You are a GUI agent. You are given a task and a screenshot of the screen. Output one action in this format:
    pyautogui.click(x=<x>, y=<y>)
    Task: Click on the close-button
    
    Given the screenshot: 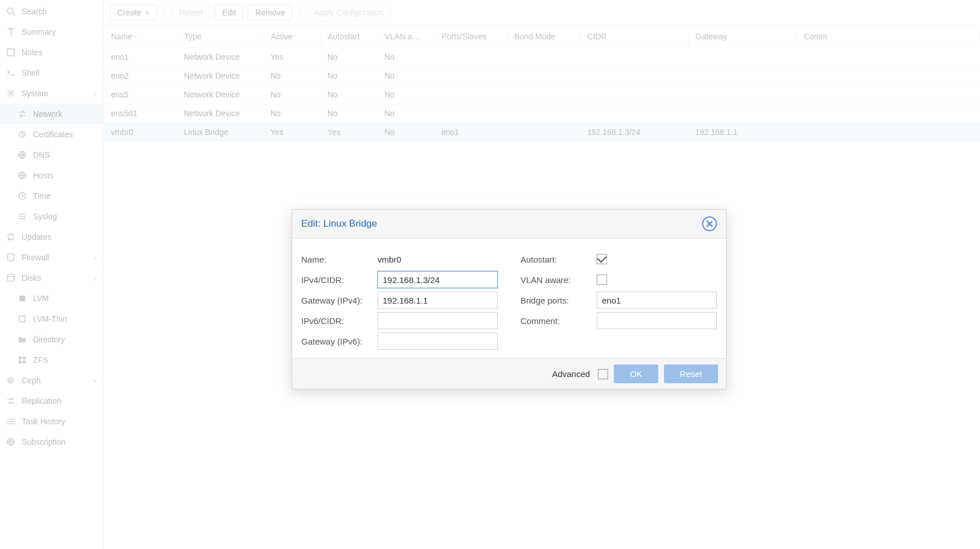 What is the action you would take?
    pyautogui.click(x=710, y=224)
    